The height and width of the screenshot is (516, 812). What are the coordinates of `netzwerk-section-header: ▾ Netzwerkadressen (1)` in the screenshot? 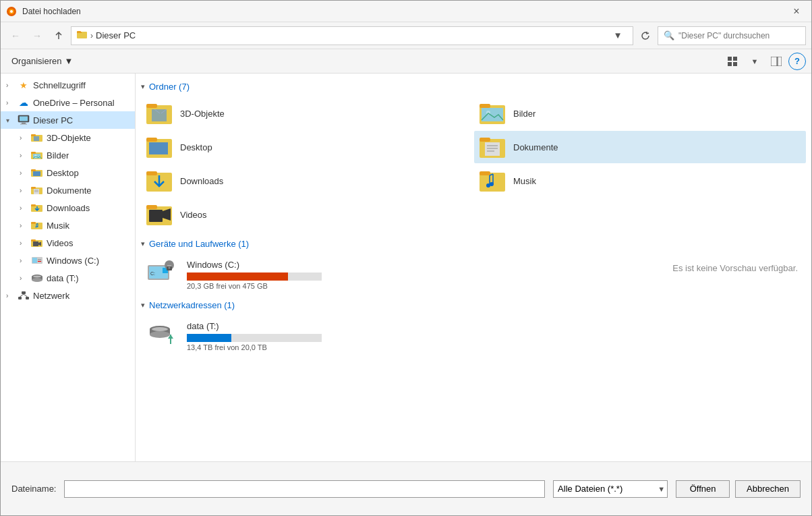 It's located at (473, 305).